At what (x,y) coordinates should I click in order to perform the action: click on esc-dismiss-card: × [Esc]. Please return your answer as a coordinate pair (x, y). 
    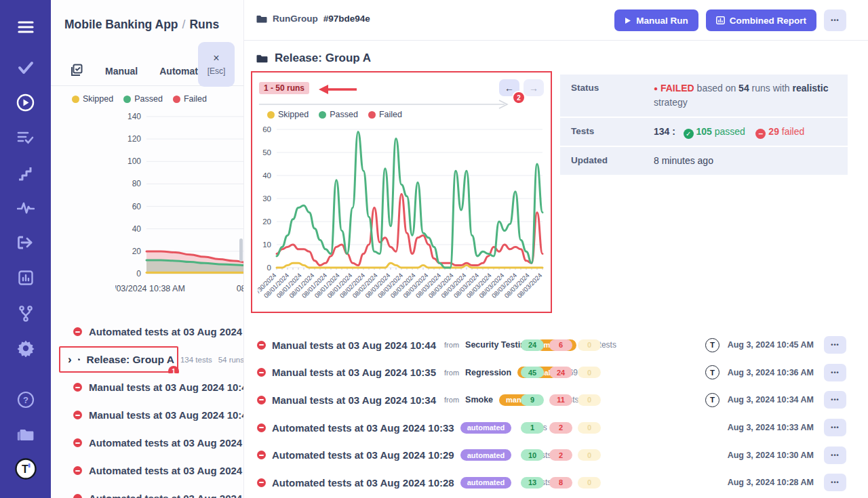
    Looking at the image, I should click on (216, 64).